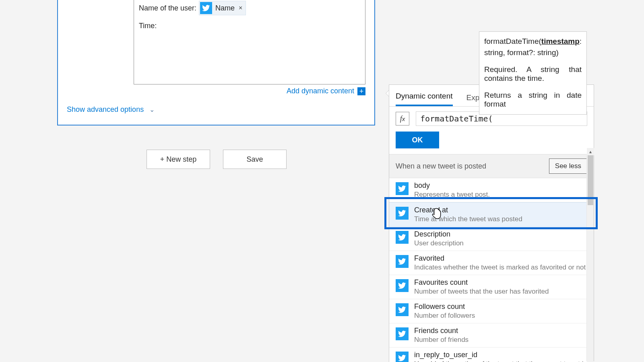 The height and width of the screenshot is (362, 644). Describe the element at coordinates (491, 239) in the screenshot. I see `list-item: Description User description` at that location.